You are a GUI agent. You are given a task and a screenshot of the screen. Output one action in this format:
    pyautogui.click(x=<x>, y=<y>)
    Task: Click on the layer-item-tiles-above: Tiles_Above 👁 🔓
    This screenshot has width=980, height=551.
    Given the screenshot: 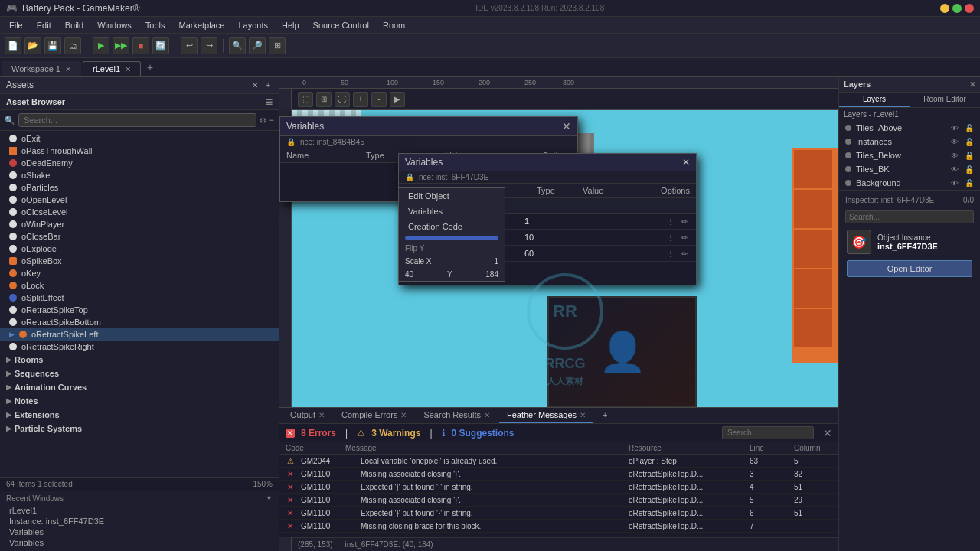 What is the action you would take?
    pyautogui.click(x=910, y=128)
    